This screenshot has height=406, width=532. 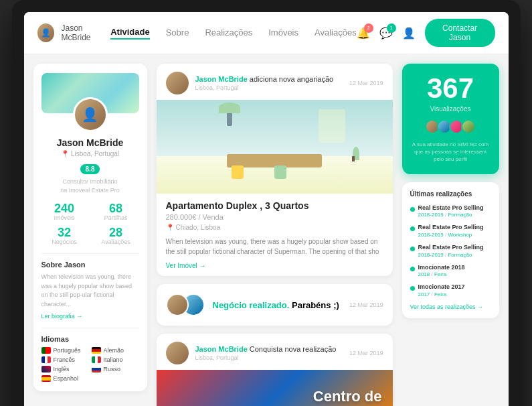 I want to click on views-description: A sua atividade no SIMI fez com que as p…, so click(x=451, y=152).